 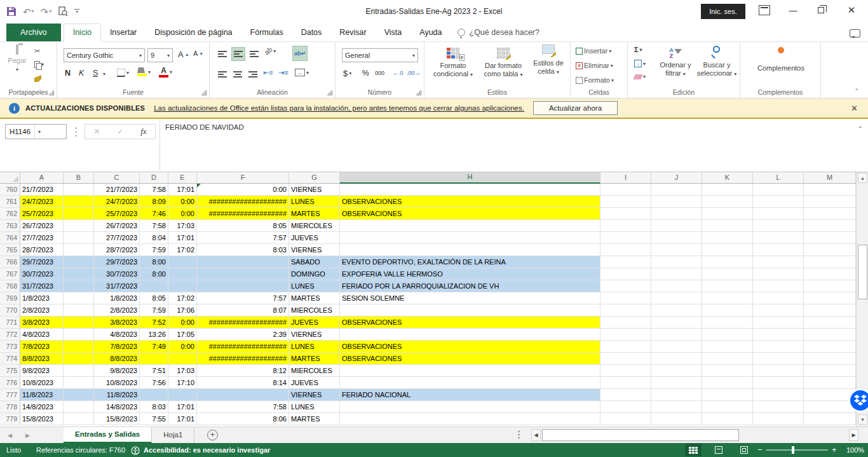 I want to click on copy-icon: ▾, so click(x=39, y=65).